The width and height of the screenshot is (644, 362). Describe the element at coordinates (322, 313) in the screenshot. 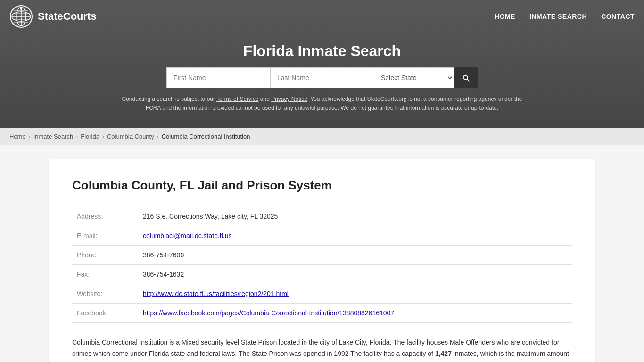

I see `table-row: Facebook: https://www.facebook.com/pages…` at that location.